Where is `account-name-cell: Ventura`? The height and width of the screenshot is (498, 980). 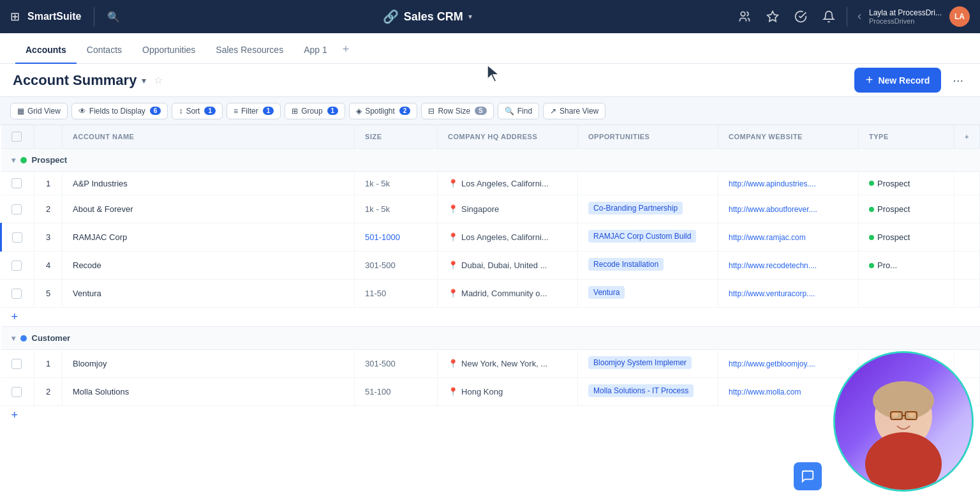 account-name-cell: Ventura is located at coordinates (209, 294).